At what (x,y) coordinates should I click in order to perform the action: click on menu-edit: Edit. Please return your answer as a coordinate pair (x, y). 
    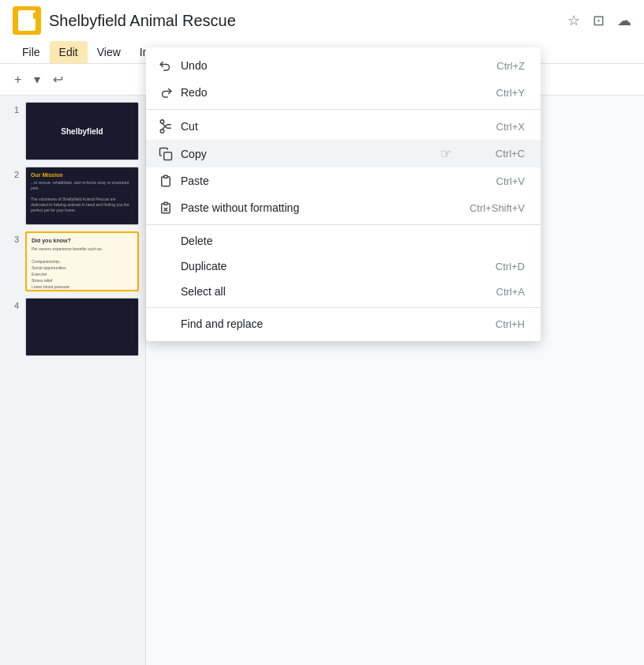
    Looking at the image, I should click on (69, 52).